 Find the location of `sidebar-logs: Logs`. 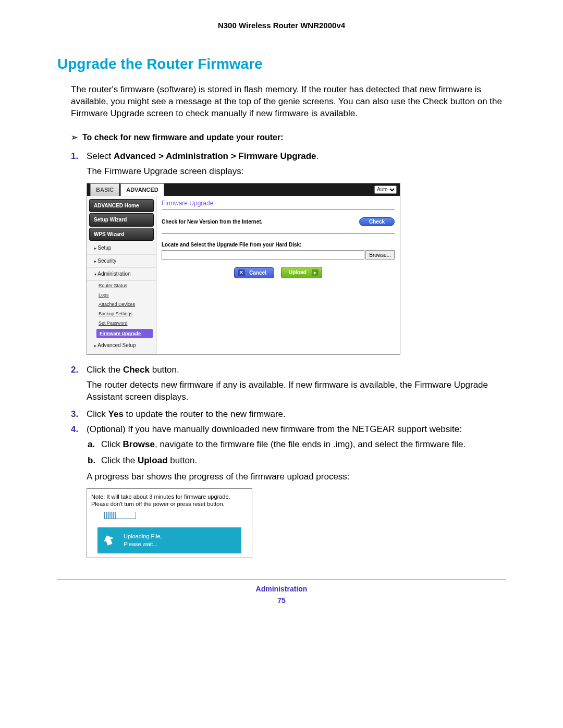

sidebar-logs: Logs is located at coordinates (121, 295).